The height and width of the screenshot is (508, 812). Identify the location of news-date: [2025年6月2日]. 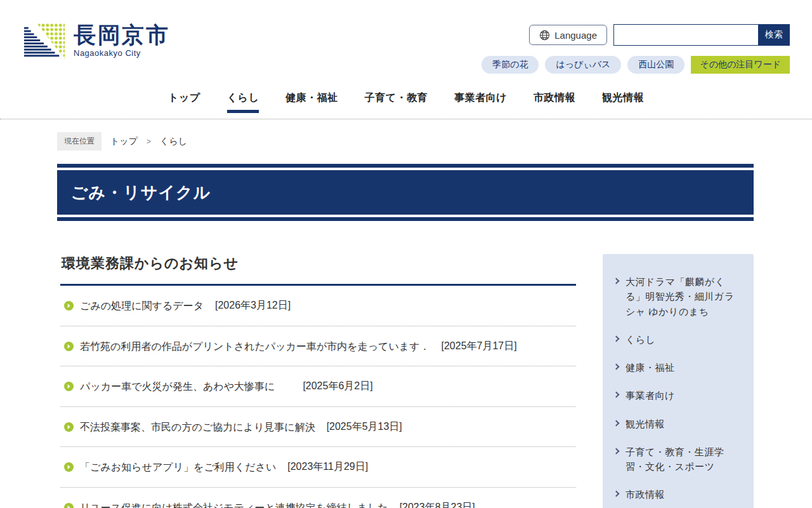
(337, 386).